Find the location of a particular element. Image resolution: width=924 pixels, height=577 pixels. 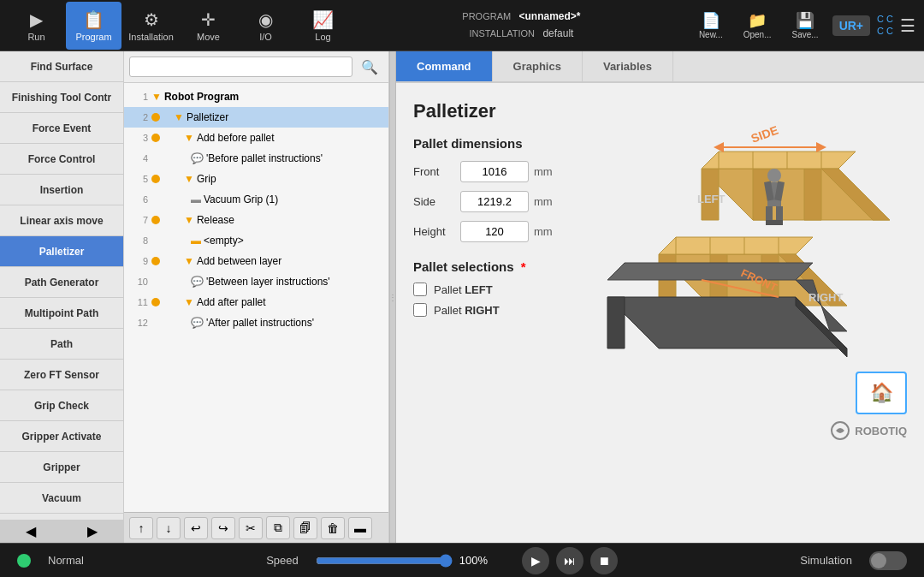

sidebar-item-zero-ft-sensor: Zero FT Sensor is located at coordinates (62, 375).